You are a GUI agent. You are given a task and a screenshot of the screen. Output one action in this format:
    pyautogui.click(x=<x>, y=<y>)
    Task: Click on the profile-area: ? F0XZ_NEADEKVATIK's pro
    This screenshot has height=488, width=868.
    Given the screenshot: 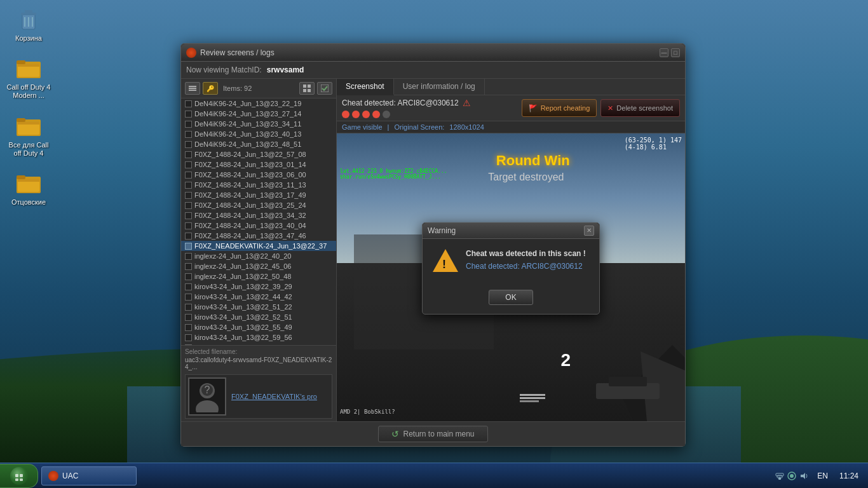 What is the action you would take?
    pyautogui.click(x=259, y=396)
    